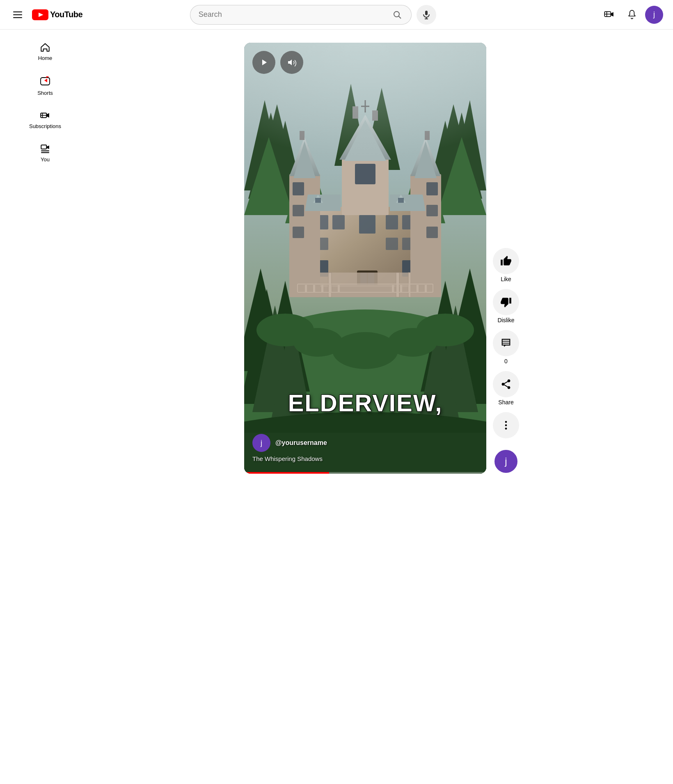 Image resolution: width=673 pixels, height=784 pixels. Describe the element at coordinates (506, 347) in the screenshot. I see `comment-group: 0` at that location.